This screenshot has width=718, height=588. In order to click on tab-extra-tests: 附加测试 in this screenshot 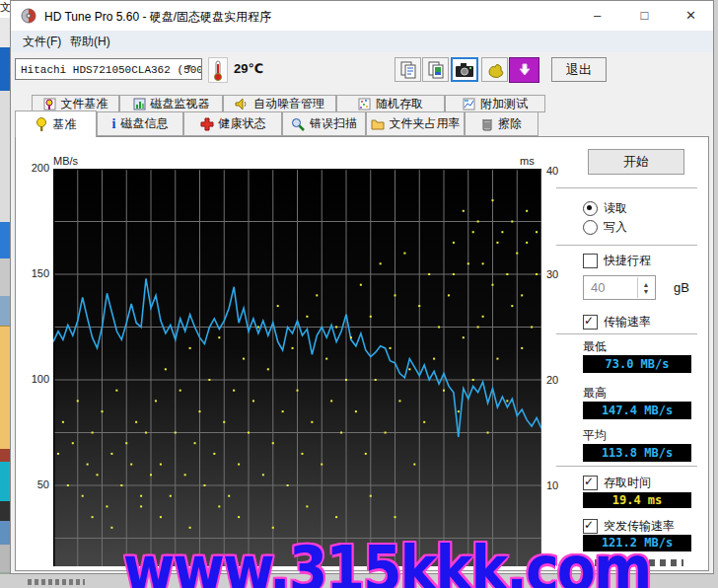, I will do `click(495, 104)`.